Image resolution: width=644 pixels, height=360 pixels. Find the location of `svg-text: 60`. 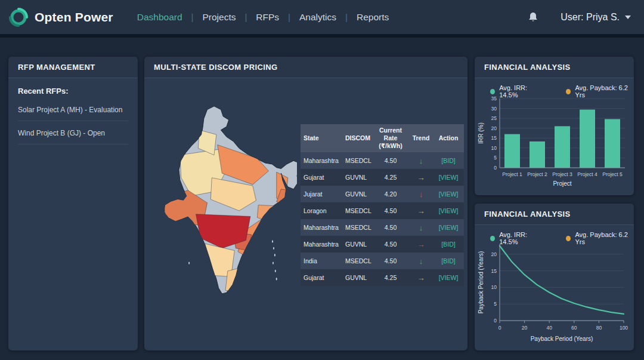

svg-text: 60 is located at coordinates (574, 328).